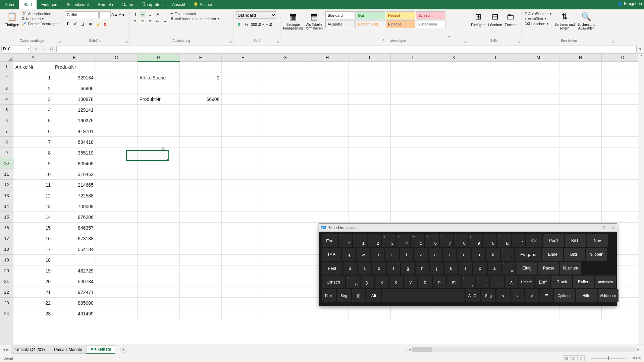  What do you see at coordinates (418, 241) in the screenshot?
I see `osk-key-5: %5` at bounding box center [418, 241].